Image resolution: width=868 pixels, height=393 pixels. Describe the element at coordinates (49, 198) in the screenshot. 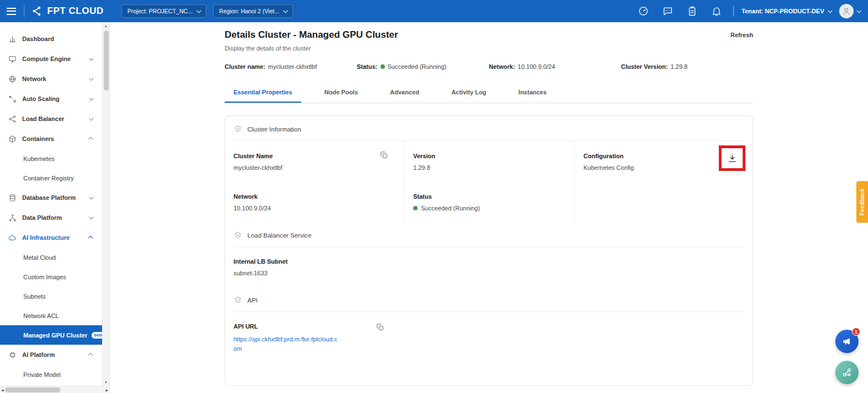

I see `sidebar-item-label: Database Platform` at that location.